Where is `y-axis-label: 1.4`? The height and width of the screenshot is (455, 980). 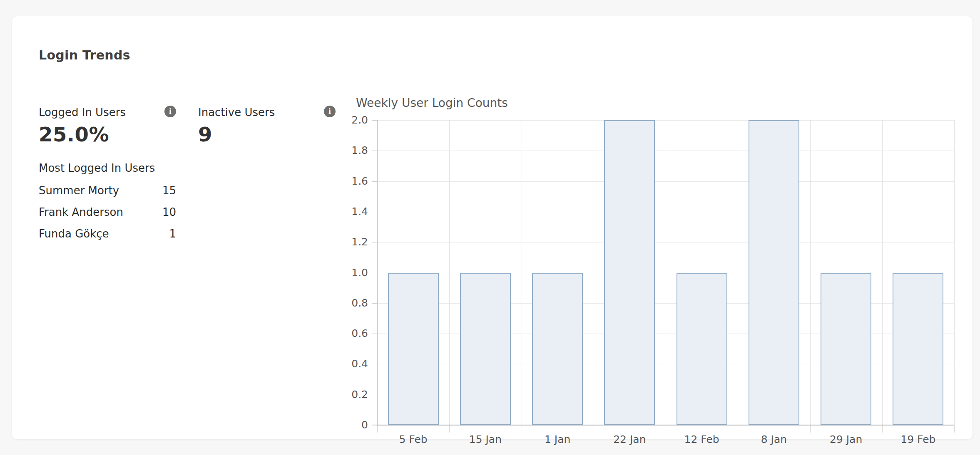
y-axis-label: 1.4 is located at coordinates (351, 212).